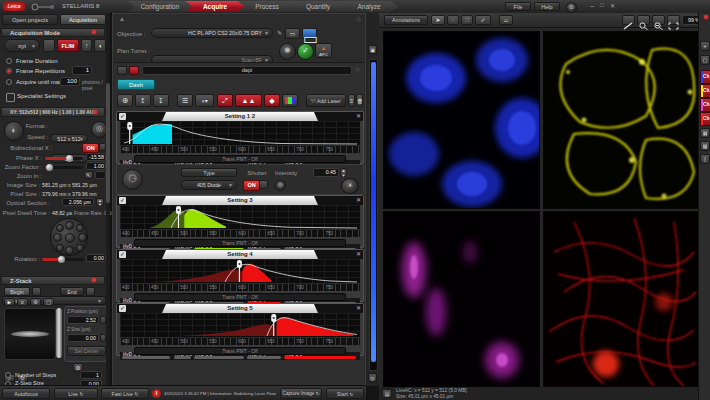  I want to click on channel-button-2: Ch2, so click(705, 91).